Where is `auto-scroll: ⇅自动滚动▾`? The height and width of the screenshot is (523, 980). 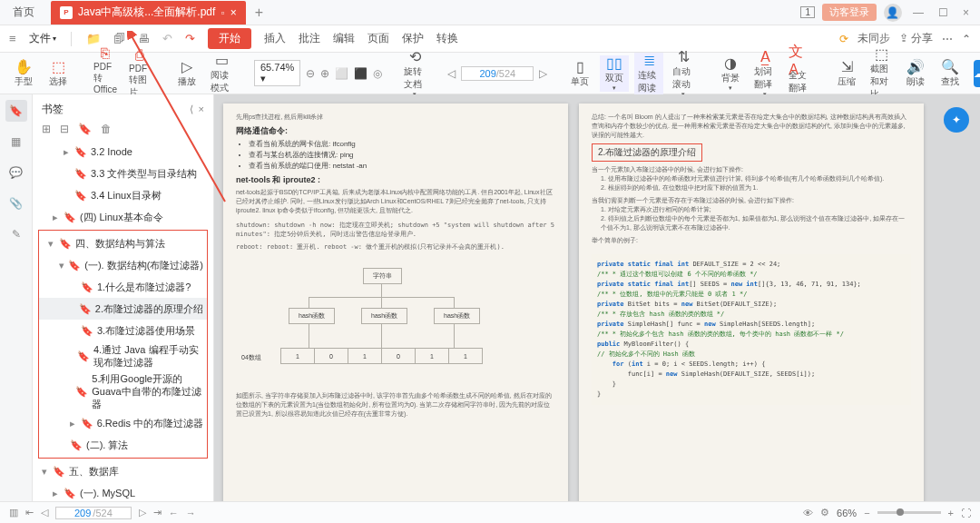
auto-scroll: ⇅自动滚动▾ is located at coordinates (683, 74).